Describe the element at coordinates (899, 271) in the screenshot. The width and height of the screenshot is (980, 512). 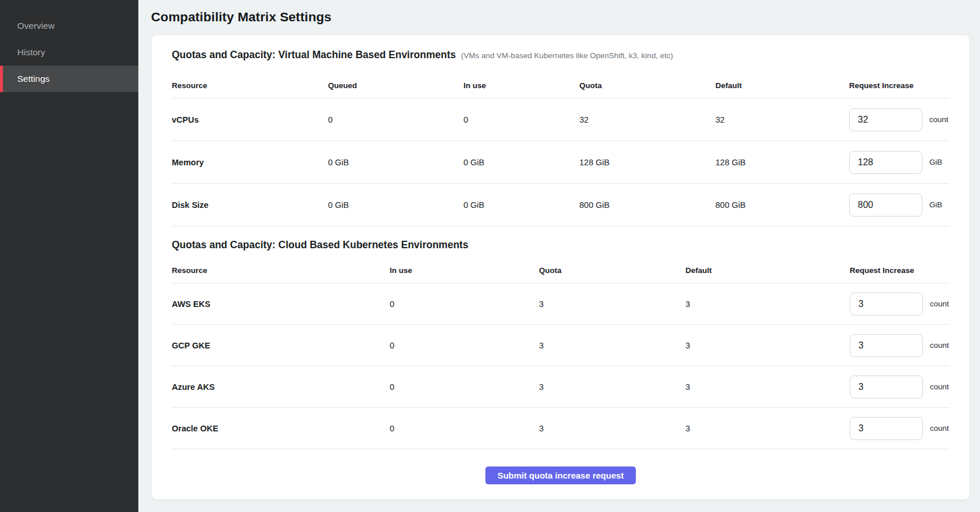
I see `k8s-col-request-increase: Request Increase` at that location.